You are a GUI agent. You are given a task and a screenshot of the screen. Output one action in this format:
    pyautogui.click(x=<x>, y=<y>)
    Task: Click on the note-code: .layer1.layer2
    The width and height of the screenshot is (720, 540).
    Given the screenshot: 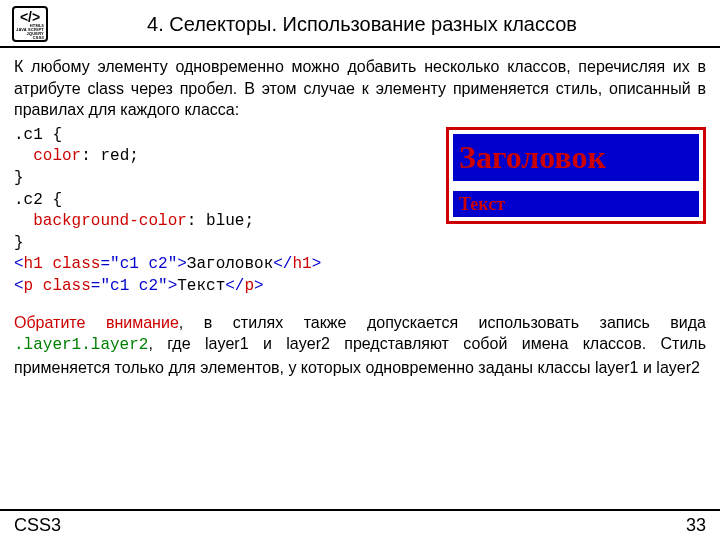 What is the action you would take?
    pyautogui.click(x=81, y=345)
    